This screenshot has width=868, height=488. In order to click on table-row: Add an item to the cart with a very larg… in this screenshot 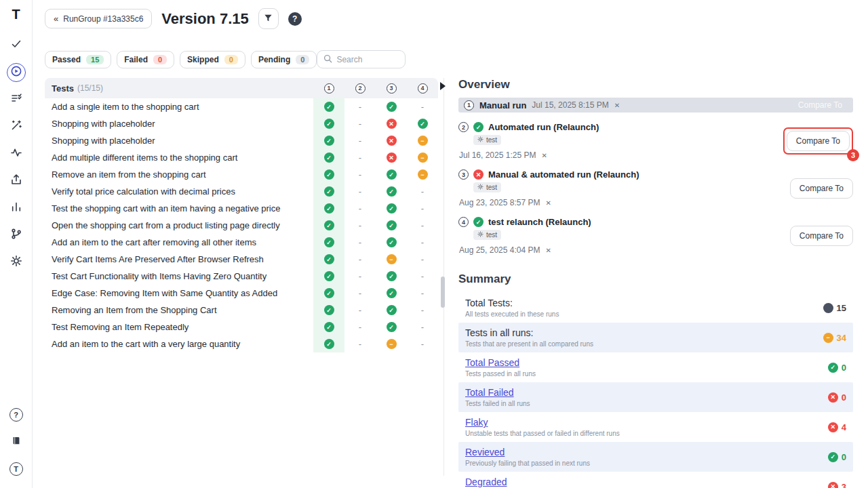, I will do `click(241, 344)`.